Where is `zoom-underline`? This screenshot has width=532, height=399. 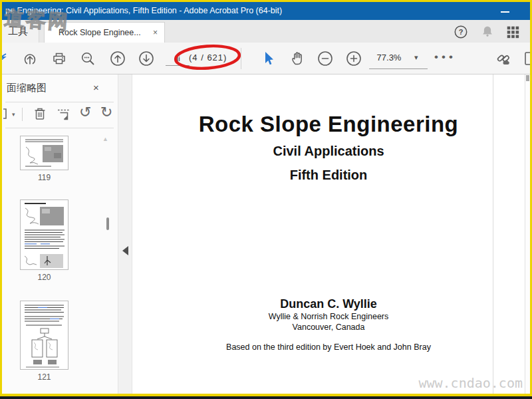
zoom-underline is located at coordinates (398, 69).